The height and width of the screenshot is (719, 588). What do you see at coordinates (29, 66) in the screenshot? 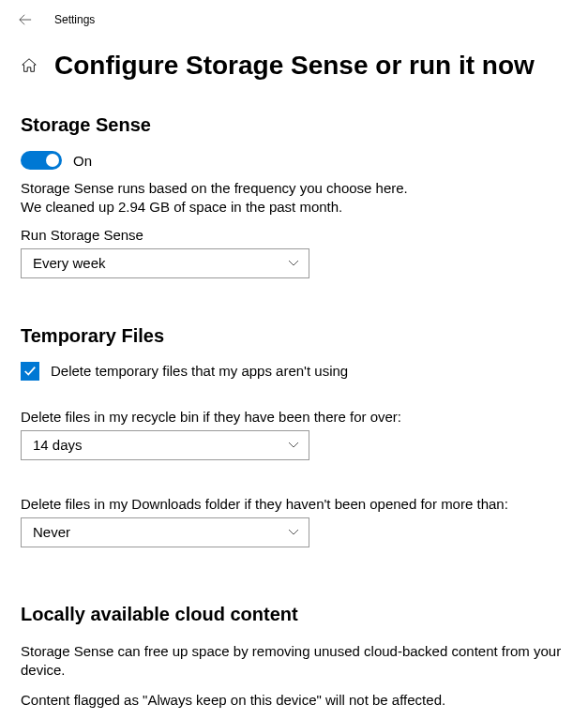
I see `home-icon` at bounding box center [29, 66].